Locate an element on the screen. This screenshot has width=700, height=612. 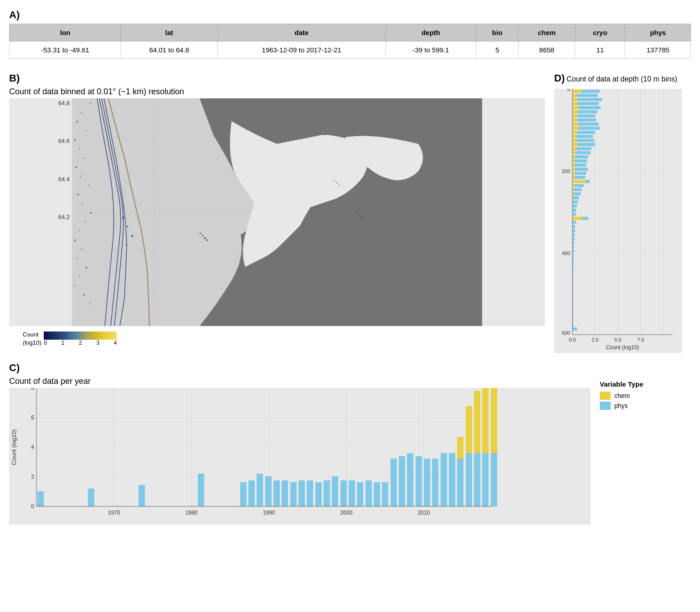
table-header-lon: lon is located at coordinates (66, 33).